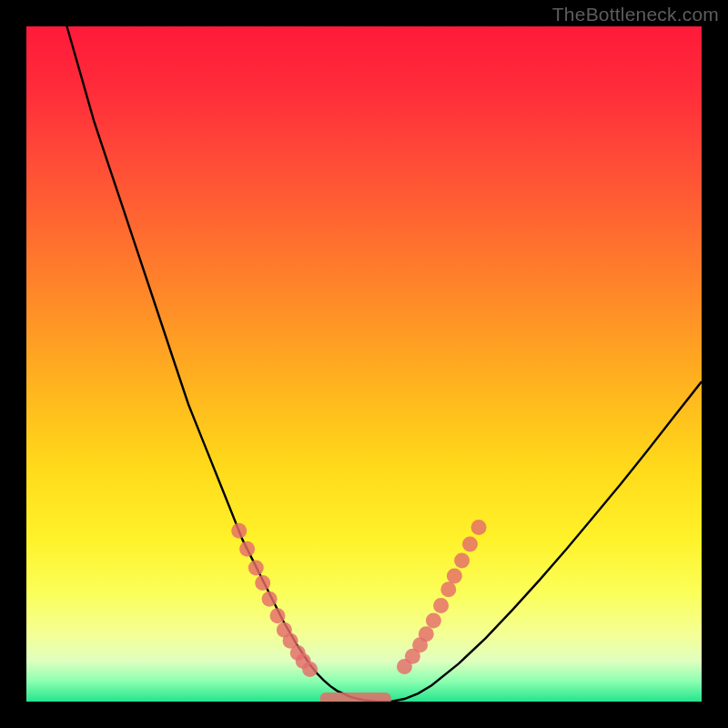 This screenshot has width=728, height=728. I want to click on curve-dots-left, so click(275, 601).